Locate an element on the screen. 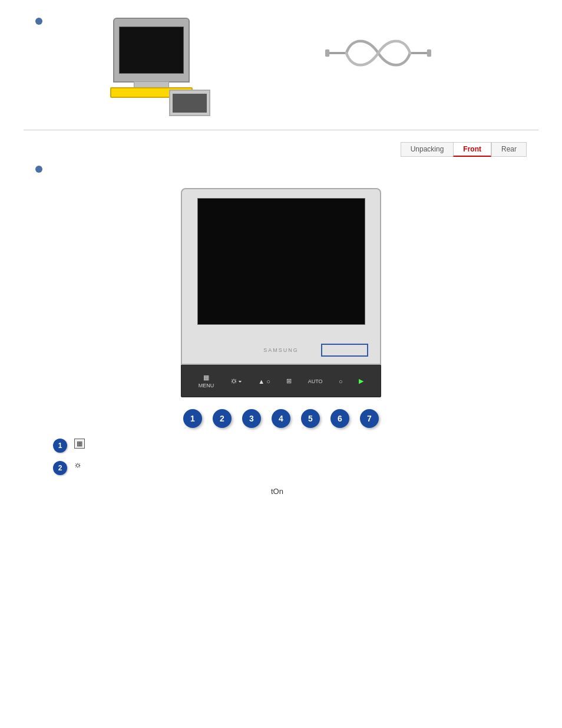  cable-illustration-area is located at coordinates (378, 54).